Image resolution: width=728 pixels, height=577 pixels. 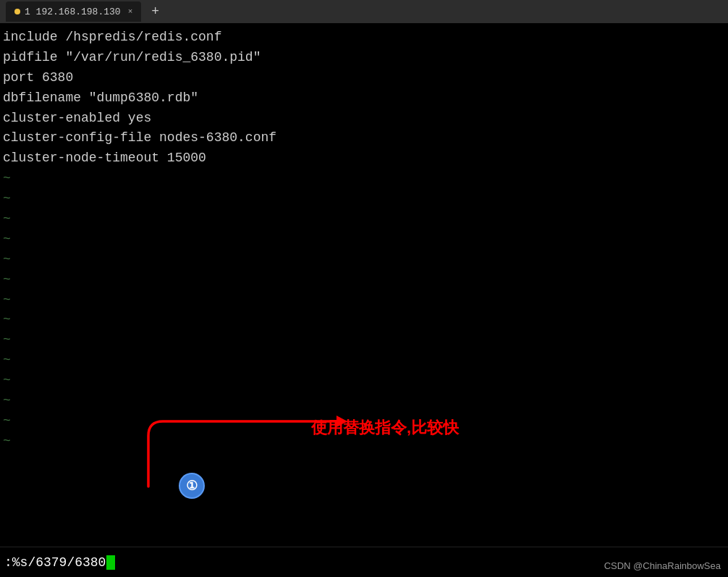 I want to click on code-line: include /hspredis/redis.conf, so click(x=365, y=38).